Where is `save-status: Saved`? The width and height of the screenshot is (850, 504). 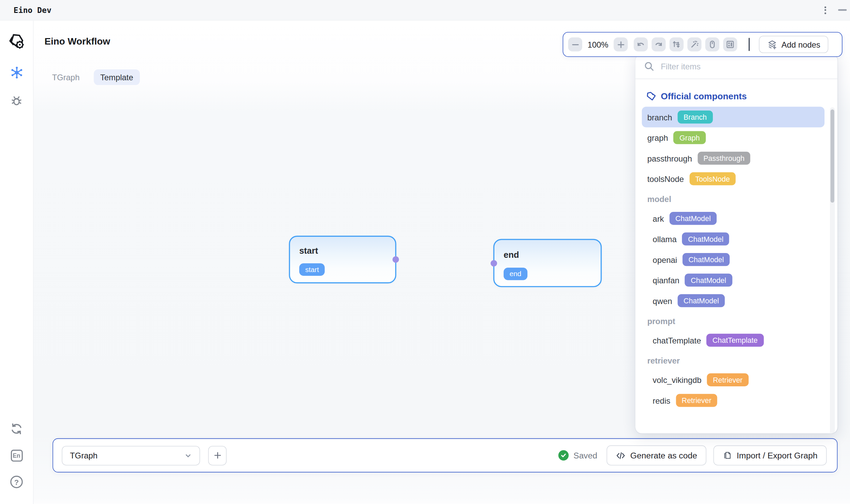 save-status: Saved is located at coordinates (578, 455).